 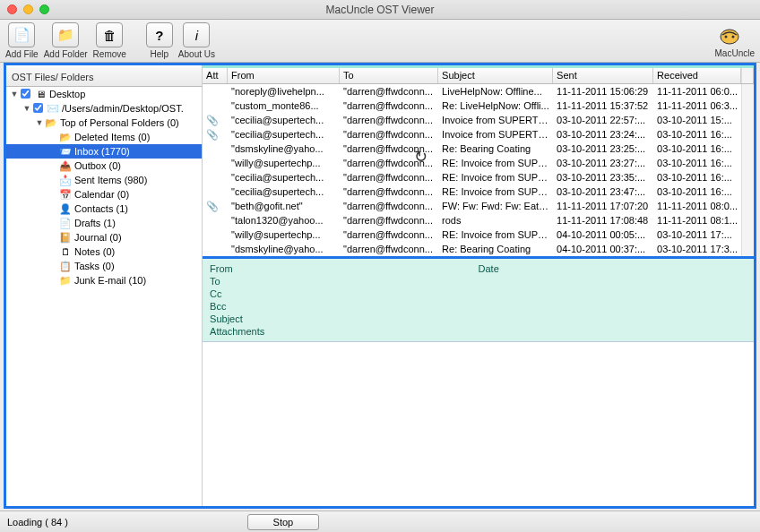 What do you see at coordinates (104, 266) in the screenshot?
I see `tree-item: 📋Tasks (0)` at bounding box center [104, 266].